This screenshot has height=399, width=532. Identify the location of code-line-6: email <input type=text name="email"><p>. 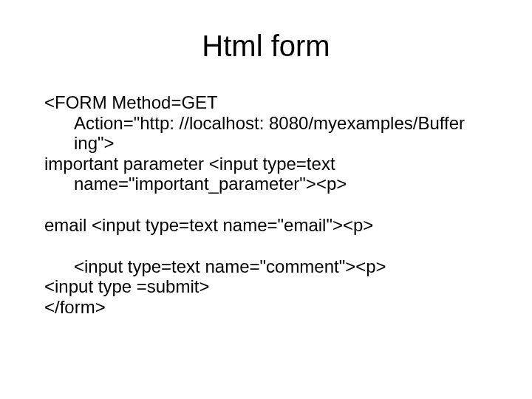
(266, 225).